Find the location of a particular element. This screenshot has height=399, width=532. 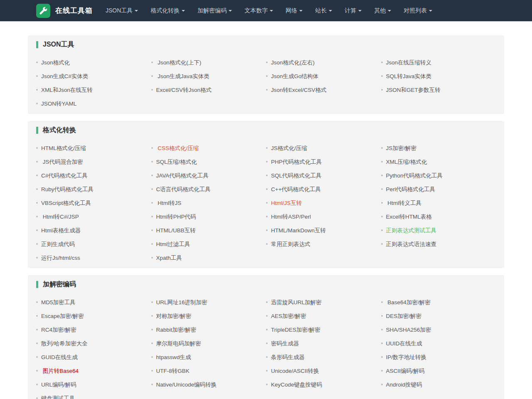

tool-link: URL网址16进制加密 is located at coordinates (209, 303).